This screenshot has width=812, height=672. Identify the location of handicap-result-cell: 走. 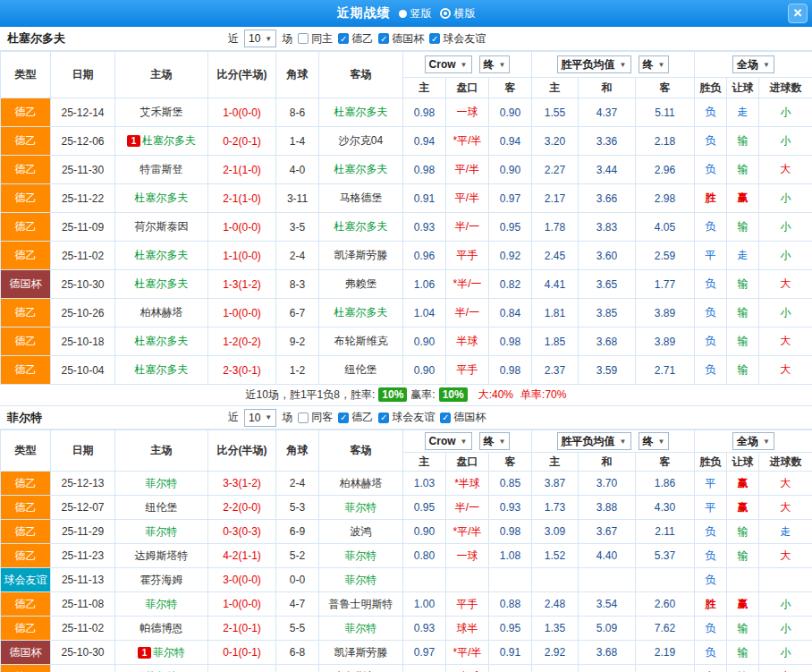
(743, 113).